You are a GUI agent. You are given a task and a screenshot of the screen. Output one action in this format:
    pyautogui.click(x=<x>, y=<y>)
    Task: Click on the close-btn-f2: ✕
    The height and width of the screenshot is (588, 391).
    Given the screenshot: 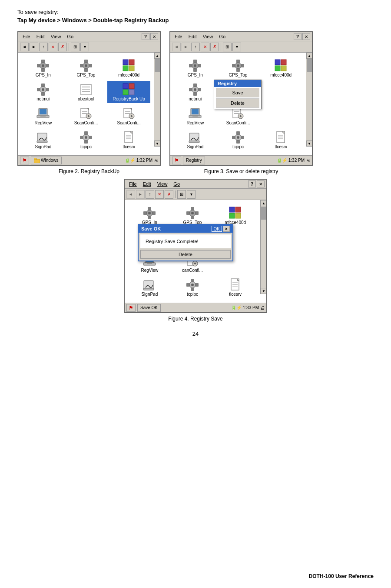 What is the action you would take?
    pyautogui.click(x=154, y=37)
    